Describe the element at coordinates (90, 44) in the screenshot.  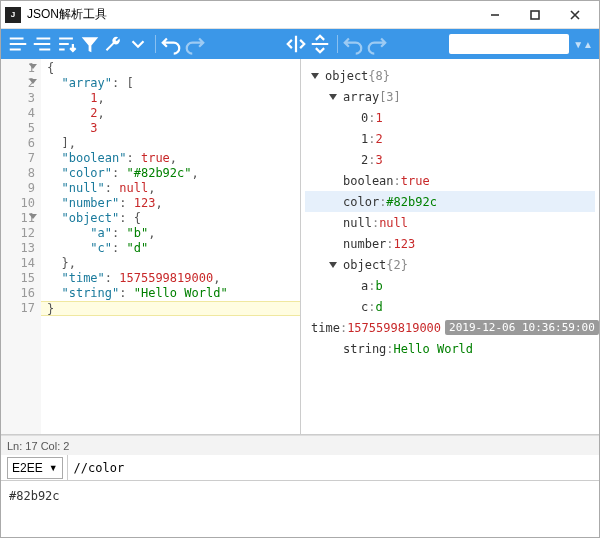
I see `filter-icon` at that location.